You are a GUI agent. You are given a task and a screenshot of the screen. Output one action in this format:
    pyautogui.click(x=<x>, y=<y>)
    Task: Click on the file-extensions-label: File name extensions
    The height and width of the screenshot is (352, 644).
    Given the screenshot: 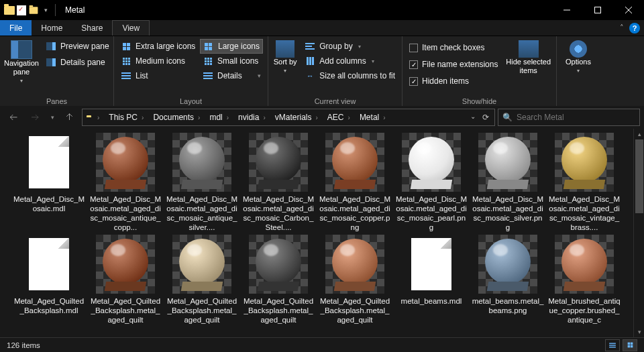 What is the action you would take?
    pyautogui.click(x=460, y=64)
    